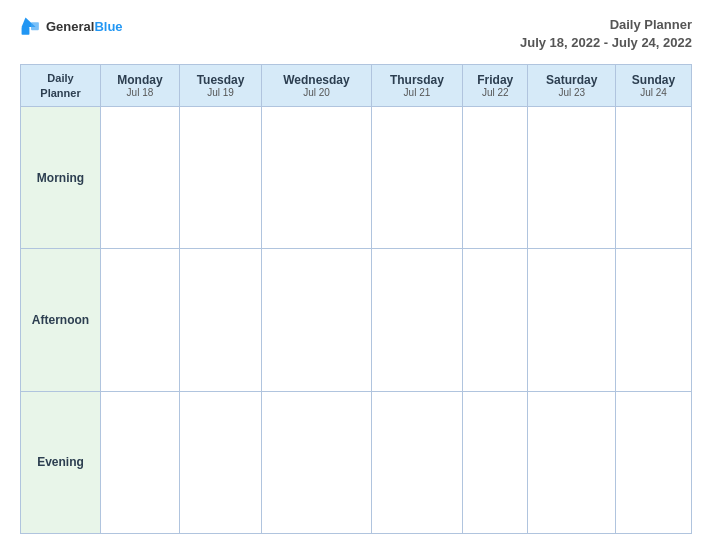 This screenshot has height=550, width=712. What do you see at coordinates (572, 177) in the screenshot?
I see `cell-morning-saturday` at bounding box center [572, 177].